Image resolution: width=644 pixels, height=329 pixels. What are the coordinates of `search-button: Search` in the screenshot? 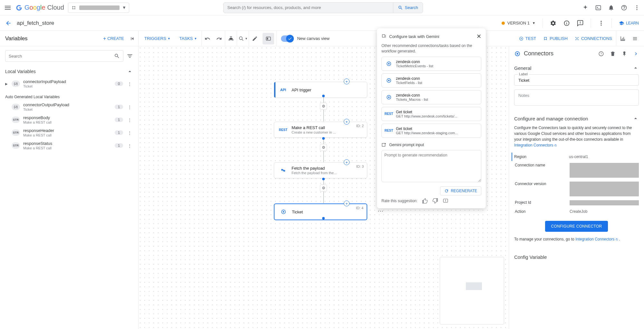 It's located at (408, 8).